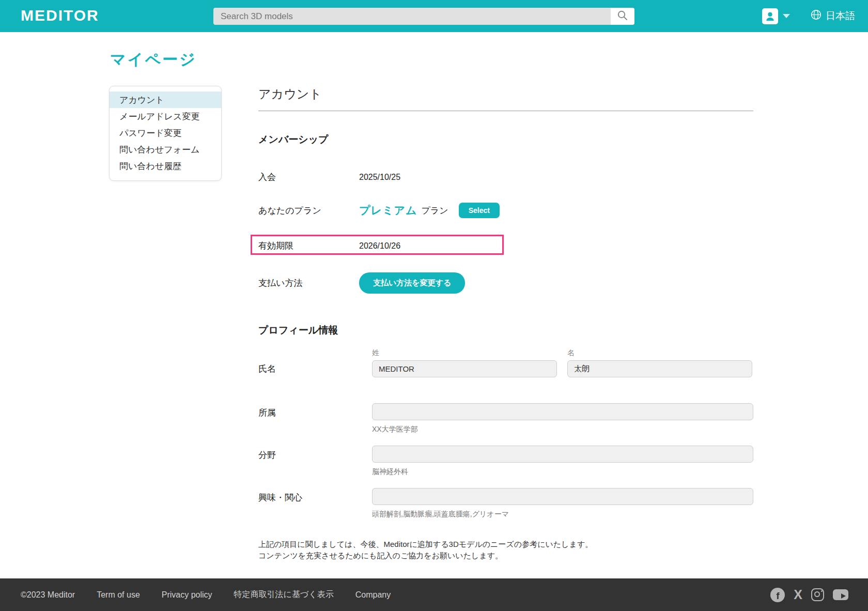 The width and height of the screenshot is (868, 611). Describe the element at coordinates (506, 461) in the screenshot. I see `field-row: 分野 脳神経外科` at that location.